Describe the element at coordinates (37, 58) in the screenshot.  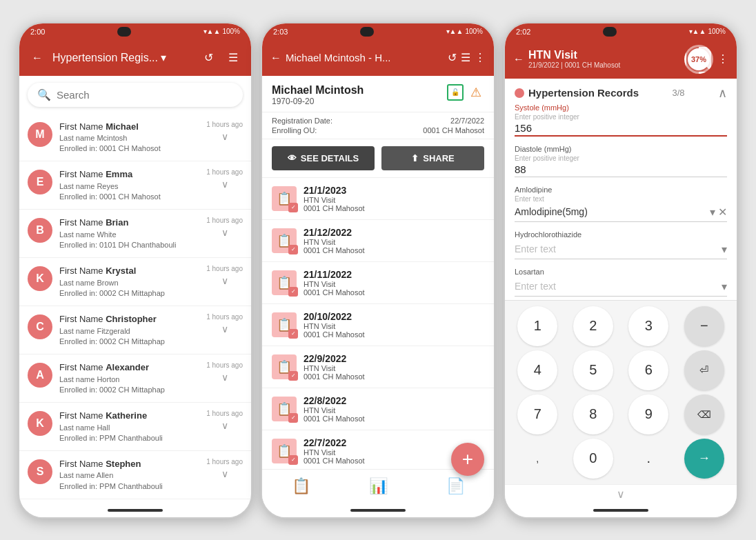
I see `back-button-1: ←` at that location.